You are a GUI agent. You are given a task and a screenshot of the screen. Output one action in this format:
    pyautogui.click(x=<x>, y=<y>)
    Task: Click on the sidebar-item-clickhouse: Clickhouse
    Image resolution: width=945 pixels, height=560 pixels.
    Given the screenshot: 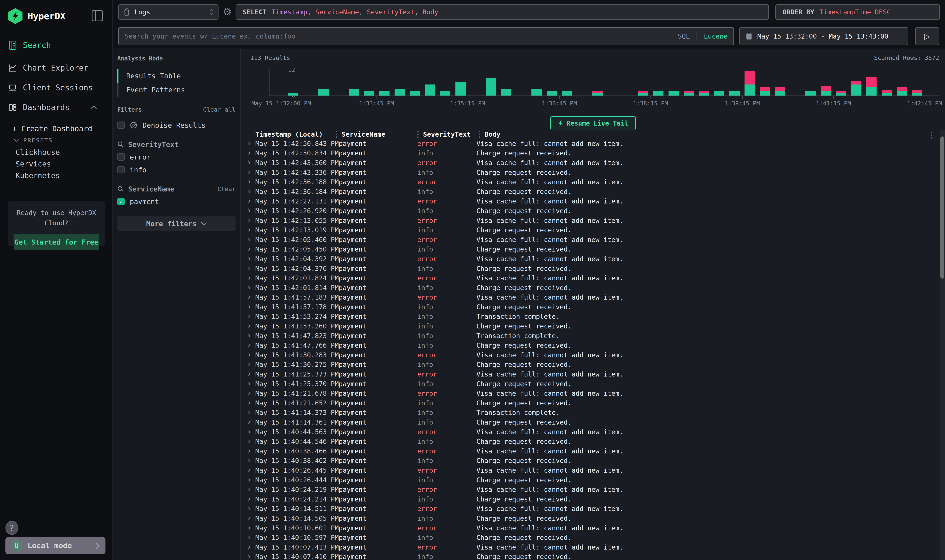 What is the action you would take?
    pyautogui.click(x=38, y=152)
    